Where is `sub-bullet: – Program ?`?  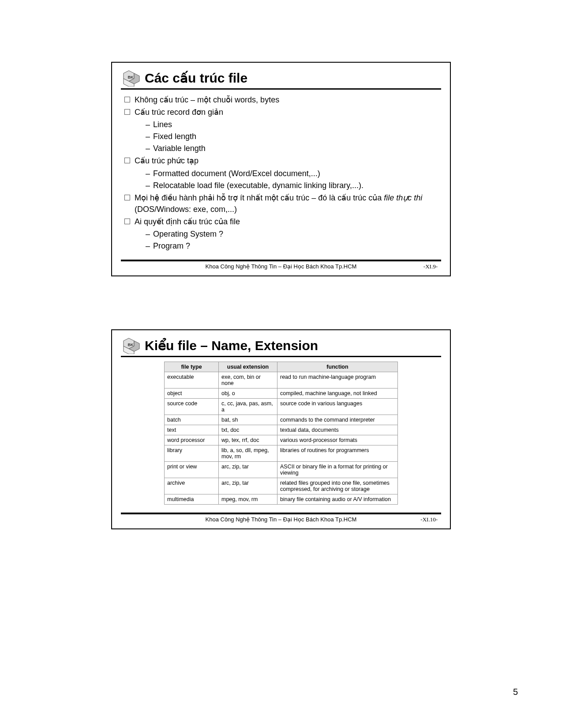
sub-bullet: – Program ? is located at coordinates (293, 246).